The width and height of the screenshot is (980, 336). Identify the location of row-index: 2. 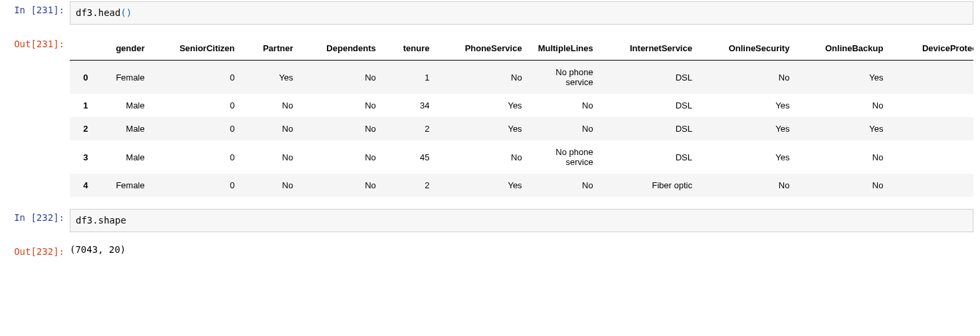
(83, 129).